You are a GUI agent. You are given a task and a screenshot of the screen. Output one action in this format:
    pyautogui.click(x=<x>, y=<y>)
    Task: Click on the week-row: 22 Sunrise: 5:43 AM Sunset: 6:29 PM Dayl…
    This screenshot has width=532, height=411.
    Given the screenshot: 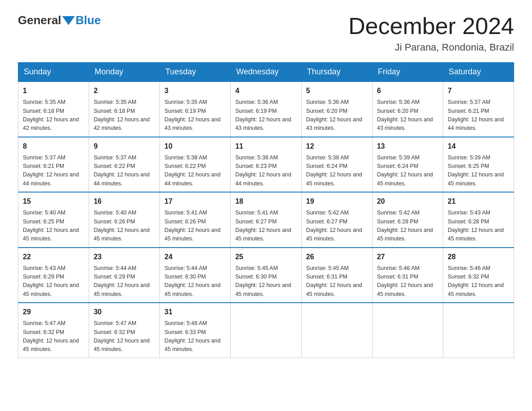 What is the action you would take?
    pyautogui.click(x=266, y=275)
    